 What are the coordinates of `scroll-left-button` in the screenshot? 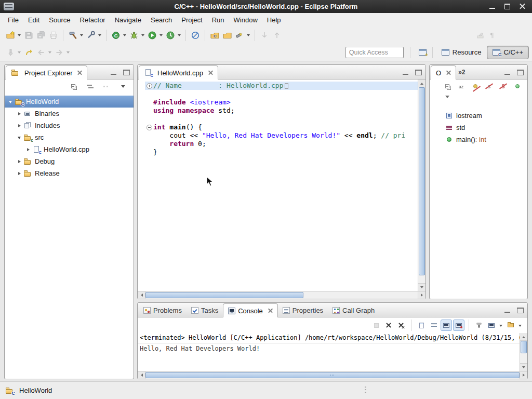 It's located at (141, 295).